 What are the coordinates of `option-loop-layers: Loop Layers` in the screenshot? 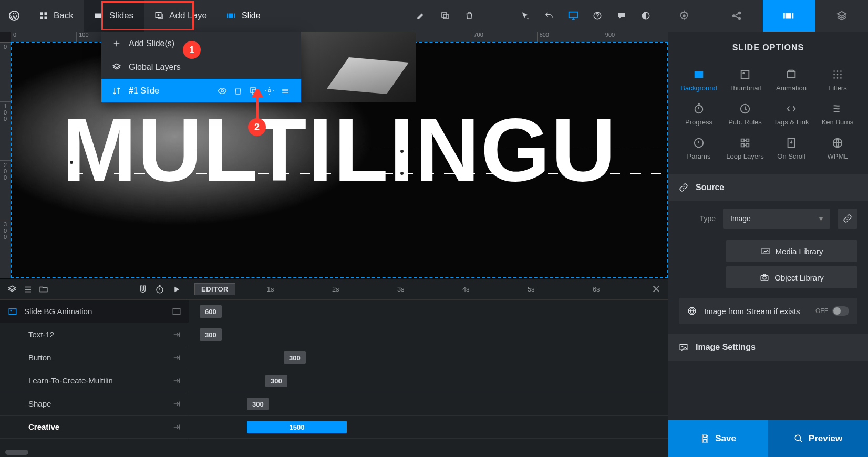 It's located at (745, 148).